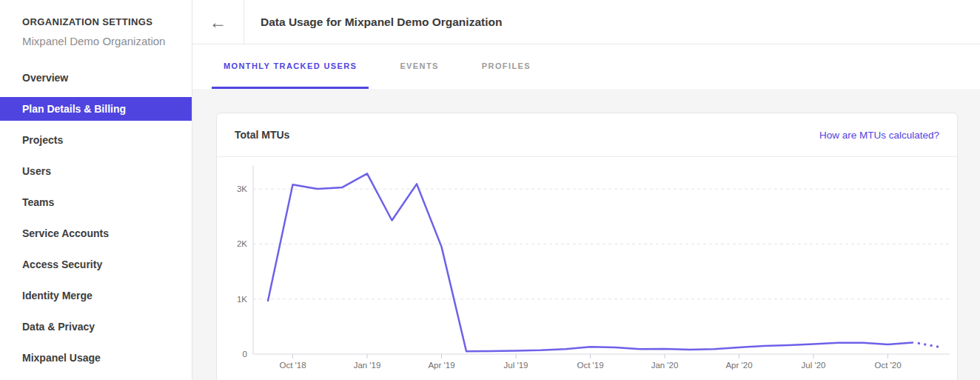  Describe the element at coordinates (586, 22) in the screenshot. I see `page-header: ← Data Usage for Mixpanel Demo Organizat…` at that location.